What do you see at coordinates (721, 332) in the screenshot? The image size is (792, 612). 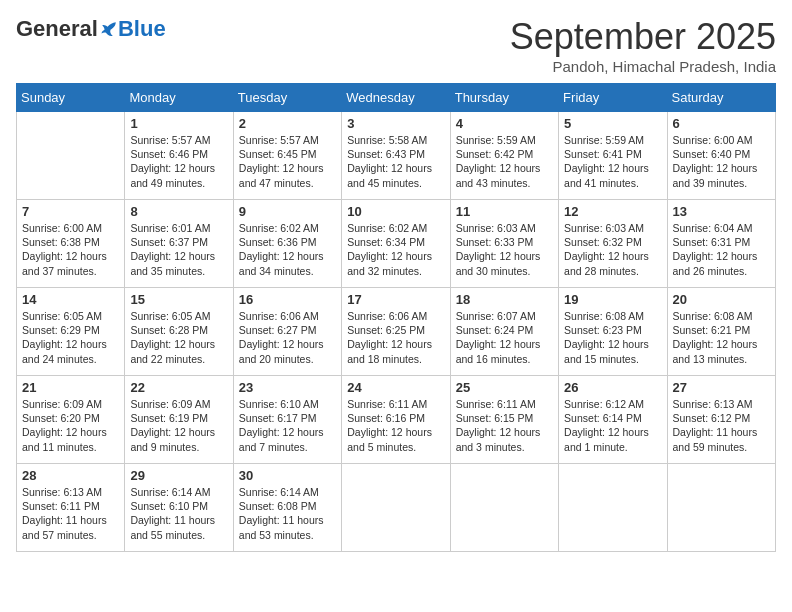 I see `calendar-cell: 20Sunrise: 6:08 AM Sunset: 6:21 PM Dayli…` at bounding box center [721, 332].